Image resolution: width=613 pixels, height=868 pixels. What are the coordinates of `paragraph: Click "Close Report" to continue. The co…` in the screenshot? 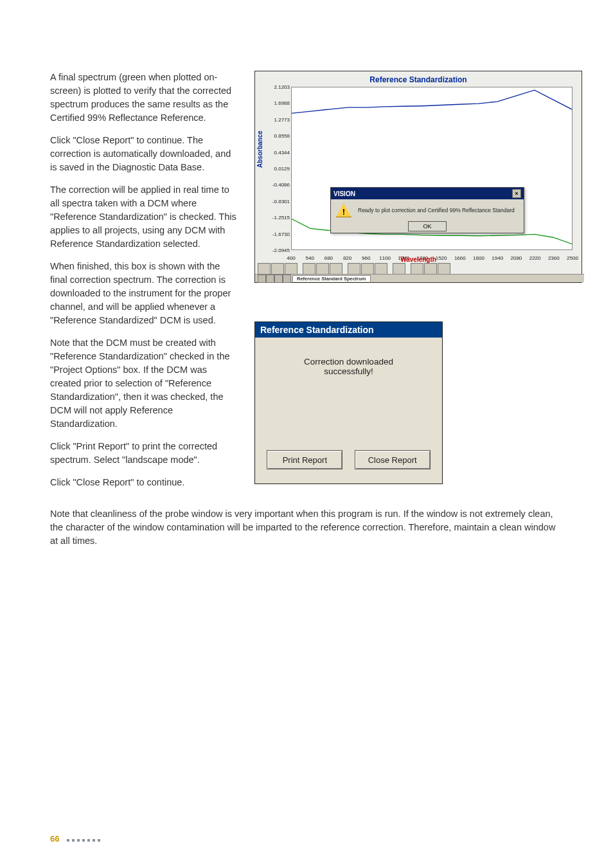 It's located at (143, 154).